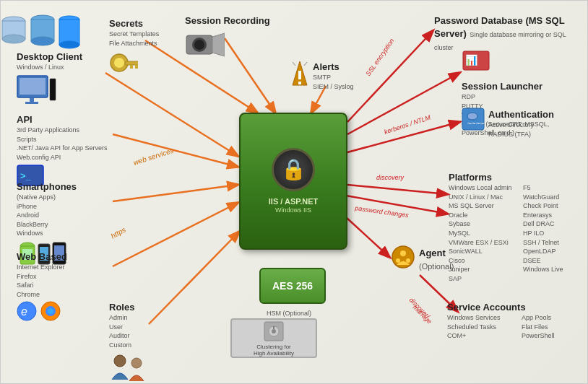 The height and width of the screenshot is (384, 588). I want to click on desktop-client-node: Desktop Client Windows / Linux, so click(64, 78).